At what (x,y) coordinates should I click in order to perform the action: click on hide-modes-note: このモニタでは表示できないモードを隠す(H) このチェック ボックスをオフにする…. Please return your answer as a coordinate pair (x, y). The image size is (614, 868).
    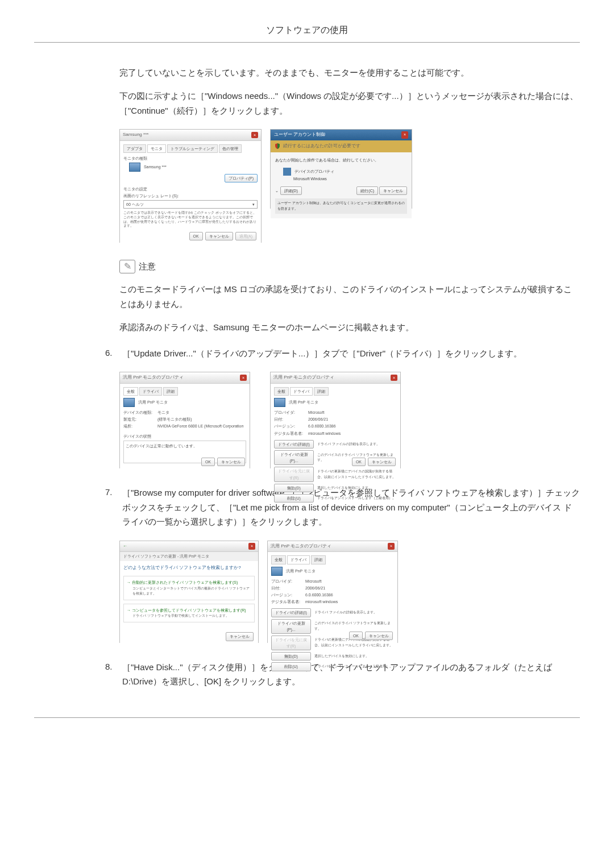
    Looking at the image, I should click on (190, 219).